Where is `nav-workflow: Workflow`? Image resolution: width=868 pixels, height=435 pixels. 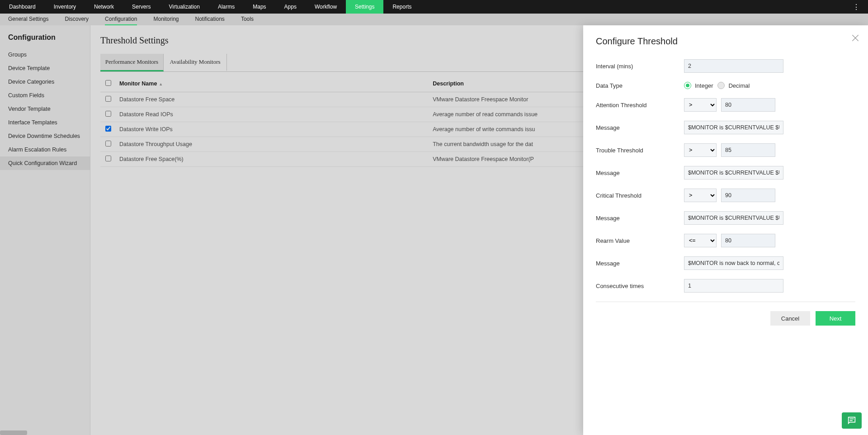 nav-workflow: Workflow is located at coordinates (326, 7).